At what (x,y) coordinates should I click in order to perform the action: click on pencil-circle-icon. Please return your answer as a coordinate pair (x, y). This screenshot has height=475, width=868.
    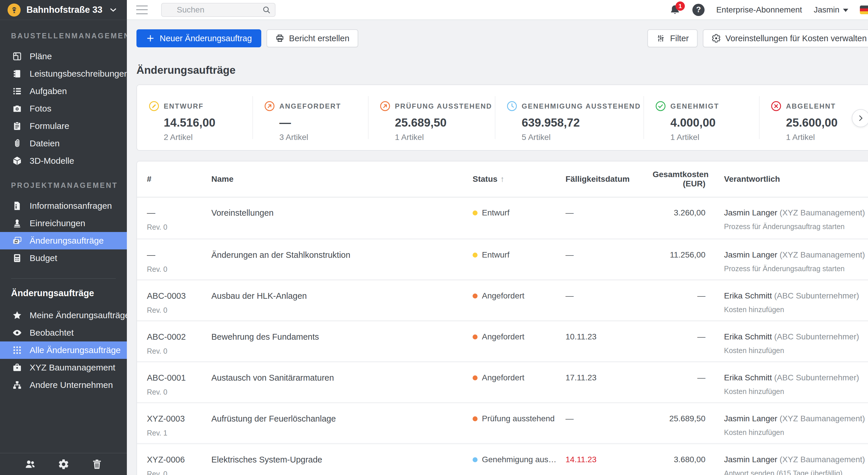
    Looking at the image, I should click on (154, 106).